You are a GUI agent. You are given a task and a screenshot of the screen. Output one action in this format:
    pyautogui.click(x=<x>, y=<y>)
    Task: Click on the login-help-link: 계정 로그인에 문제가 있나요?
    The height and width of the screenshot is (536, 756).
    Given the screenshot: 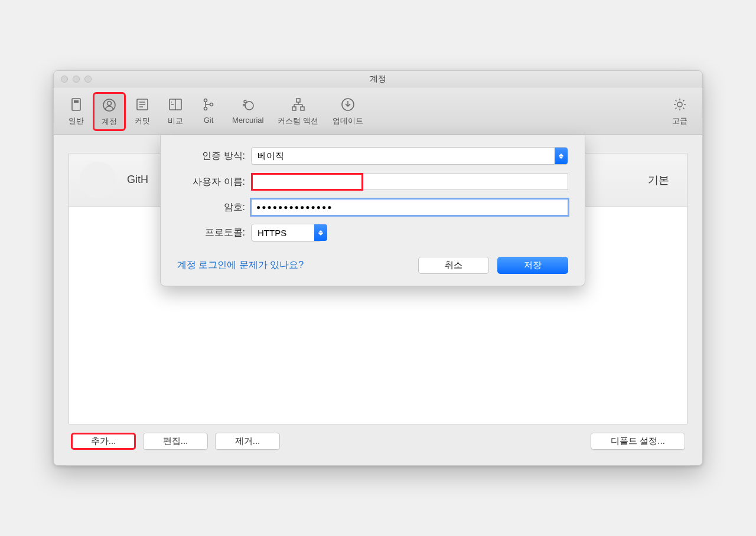 What is the action you would take?
    pyautogui.click(x=240, y=266)
    